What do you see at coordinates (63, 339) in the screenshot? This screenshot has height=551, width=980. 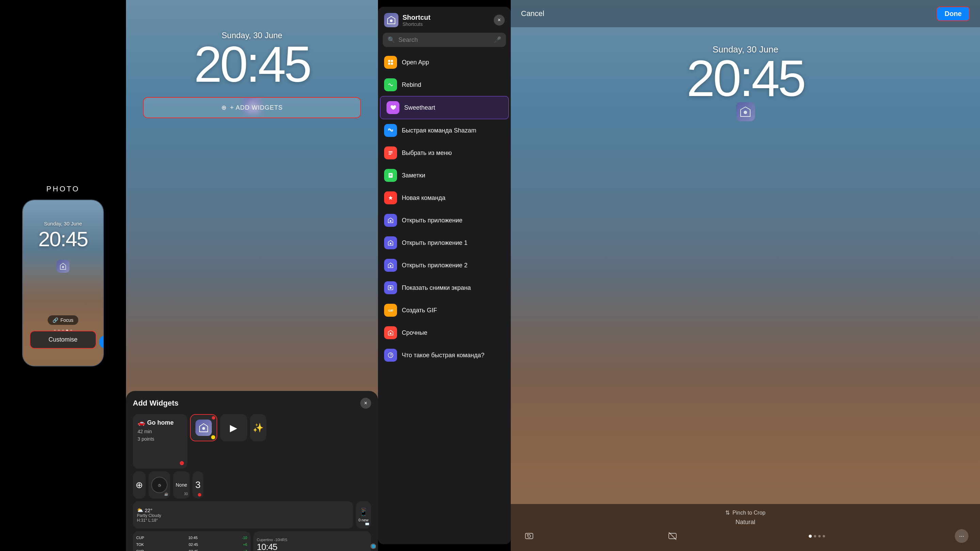 I see `customise-button: Customise` at bounding box center [63, 339].